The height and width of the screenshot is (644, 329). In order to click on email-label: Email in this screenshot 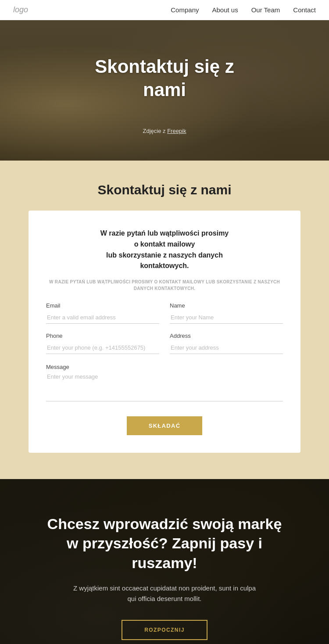, I will do `click(103, 305)`.